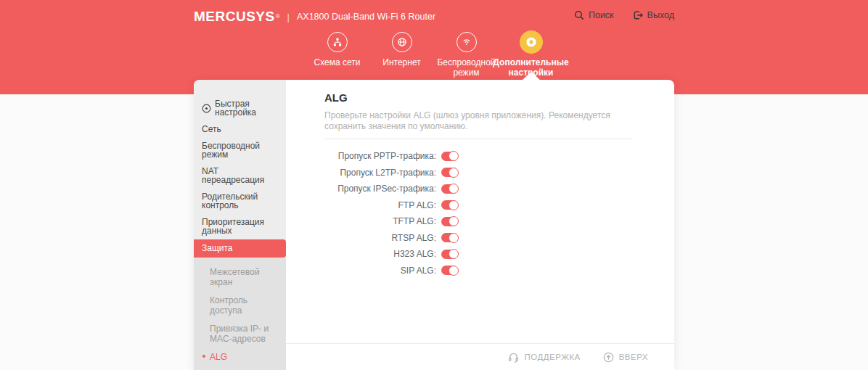 This screenshot has height=370, width=868. What do you see at coordinates (531, 75) in the screenshot?
I see `active-tab-pointer` at bounding box center [531, 75].